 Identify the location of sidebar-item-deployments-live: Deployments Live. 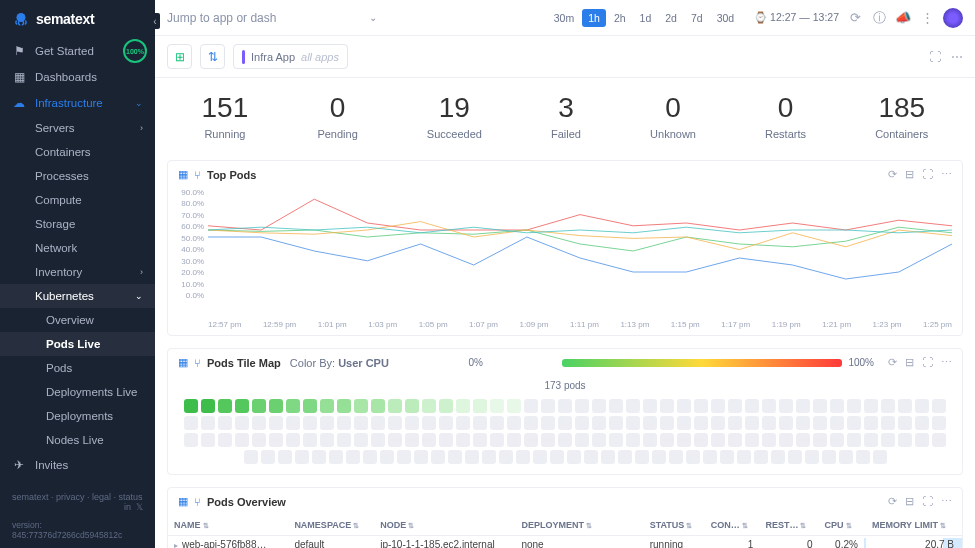
(78, 392).